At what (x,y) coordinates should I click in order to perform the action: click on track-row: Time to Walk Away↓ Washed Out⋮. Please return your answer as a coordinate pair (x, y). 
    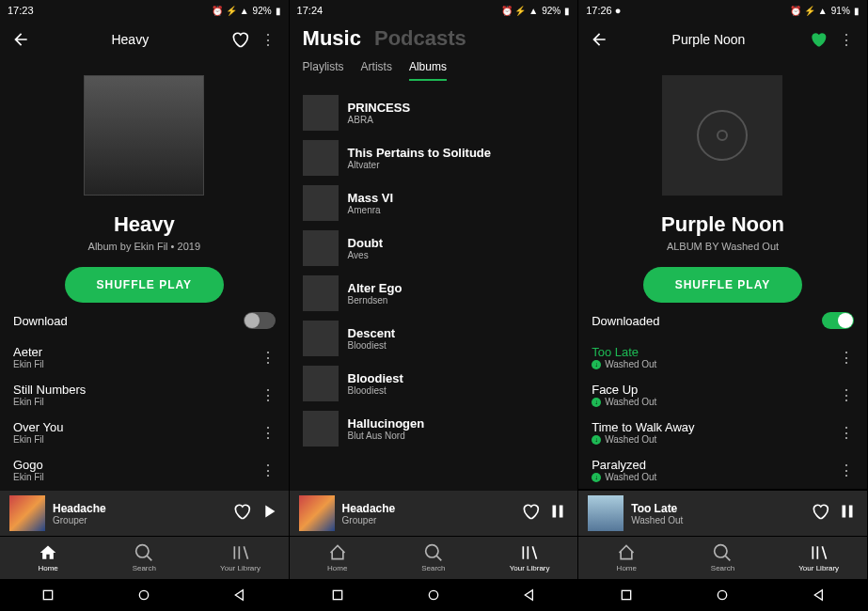
    Looking at the image, I should click on (722, 432).